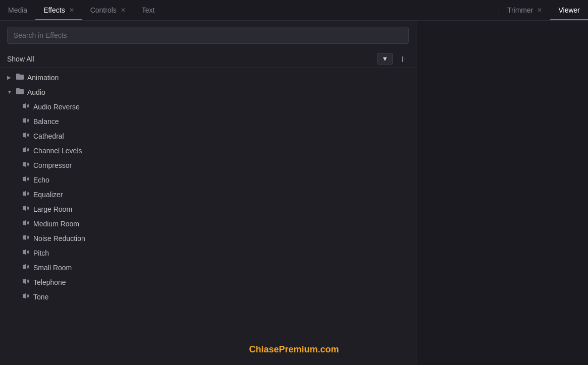 Image resolution: width=588 pixels, height=365 pixels. I want to click on chevron-down-icon-audio: ▼, so click(10, 92).